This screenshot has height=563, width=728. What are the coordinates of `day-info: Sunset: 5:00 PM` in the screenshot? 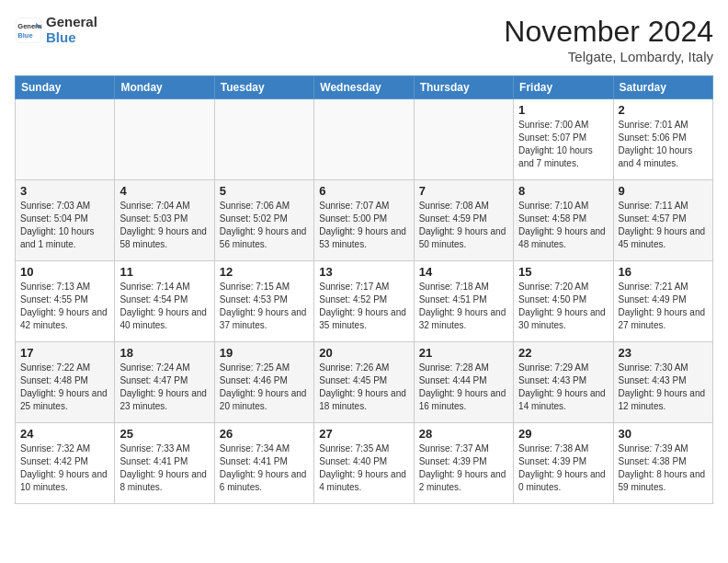 It's located at (364, 219).